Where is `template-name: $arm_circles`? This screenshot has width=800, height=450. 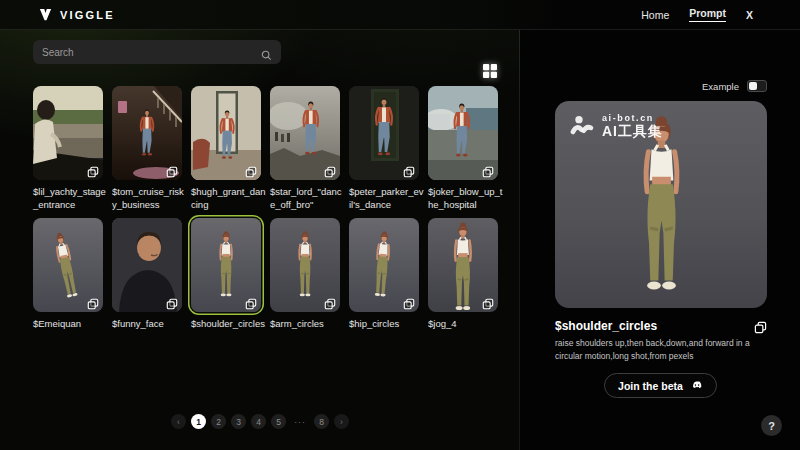 template-name: $arm_circles is located at coordinates (308, 324).